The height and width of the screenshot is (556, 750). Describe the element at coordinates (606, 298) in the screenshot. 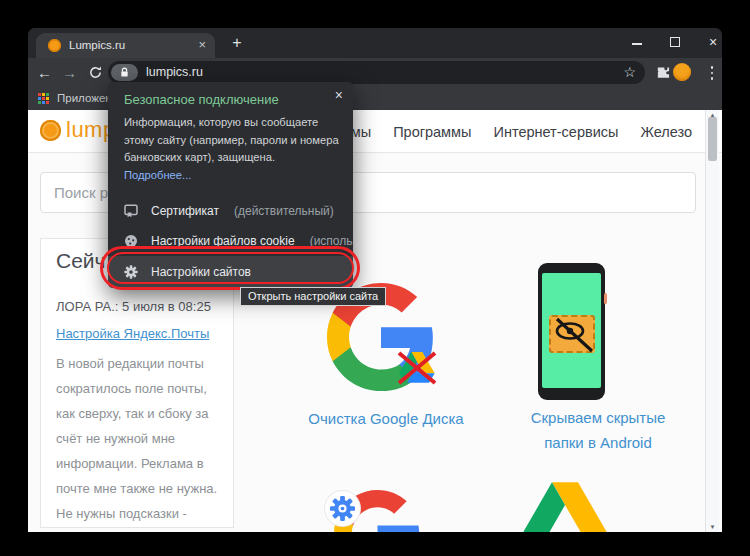

I see `phone-power-button` at that location.